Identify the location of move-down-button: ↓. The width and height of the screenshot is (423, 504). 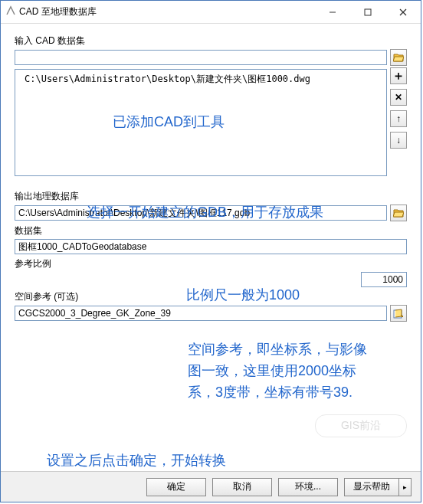
(398, 140).